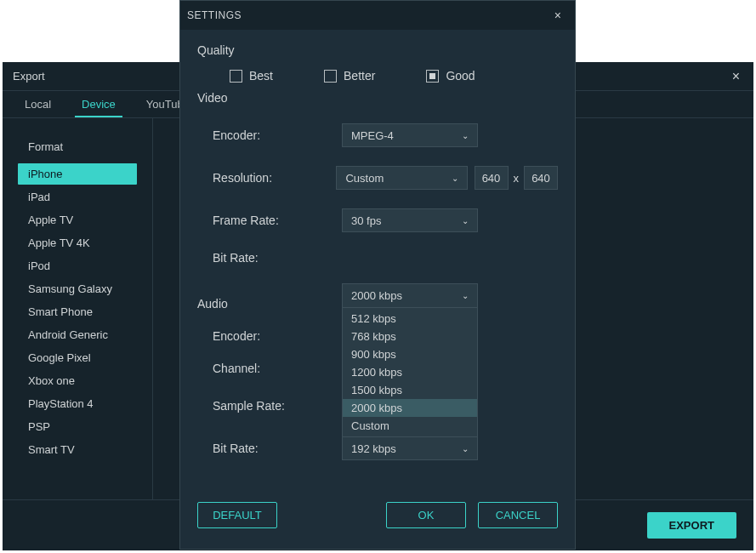  What do you see at coordinates (378, 178) in the screenshot?
I see `video-section: Video Encoder: MPEG-4 ⌄ Resolution: Cust…` at bounding box center [378, 178].